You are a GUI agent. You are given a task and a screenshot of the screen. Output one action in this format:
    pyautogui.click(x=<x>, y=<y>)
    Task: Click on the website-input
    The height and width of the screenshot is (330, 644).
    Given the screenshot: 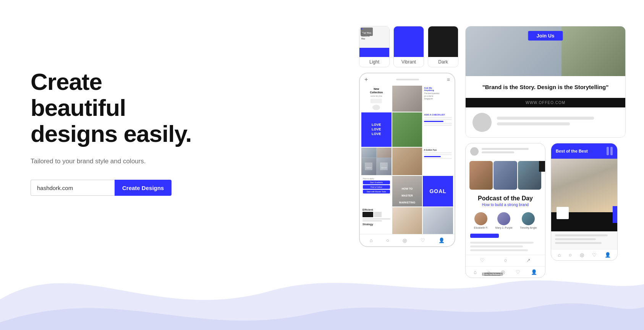 What is the action you would take?
    pyautogui.click(x=73, y=188)
    